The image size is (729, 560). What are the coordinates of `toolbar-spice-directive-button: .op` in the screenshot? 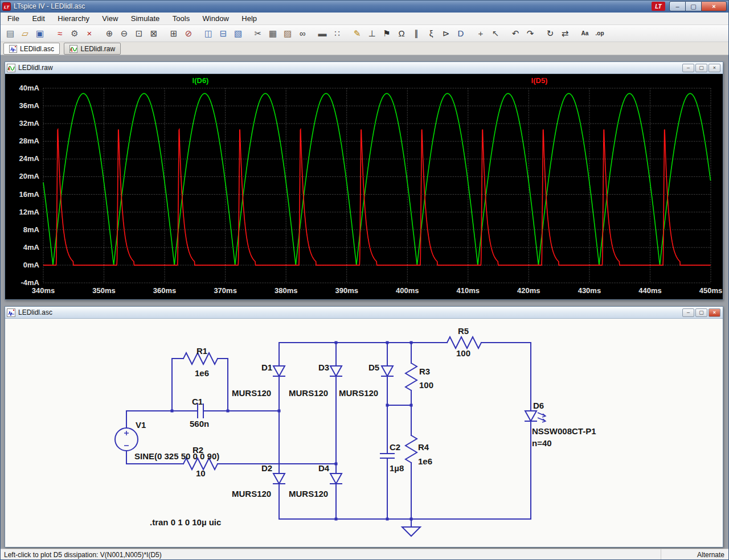 It's located at (600, 33).